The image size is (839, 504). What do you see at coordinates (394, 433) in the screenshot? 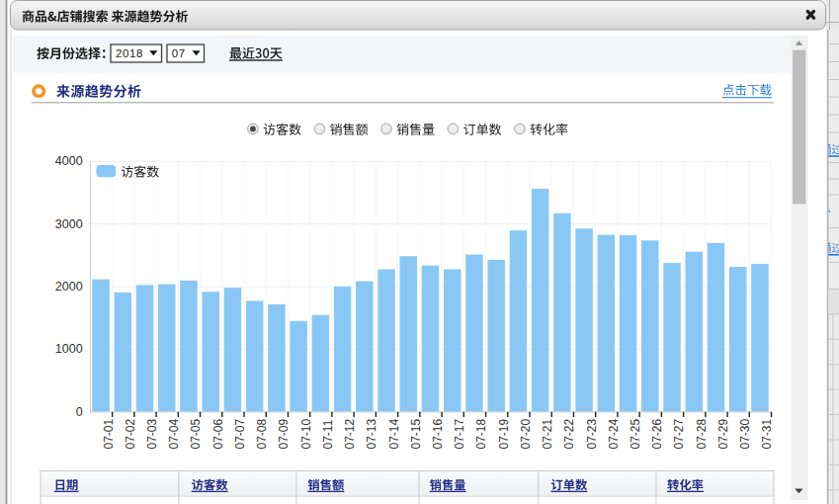
I see `svg-text: 07-14` at bounding box center [394, 433].